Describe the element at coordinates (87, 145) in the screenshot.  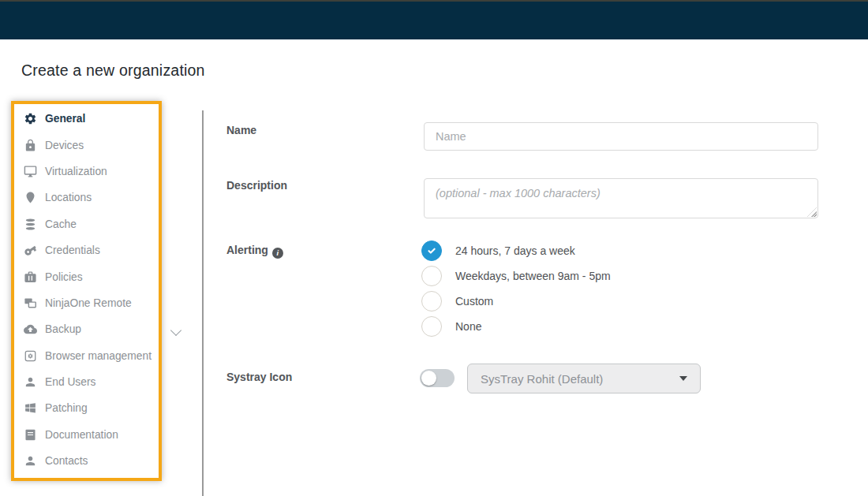
I see `sidebar-item-devices: Devices` at that location.